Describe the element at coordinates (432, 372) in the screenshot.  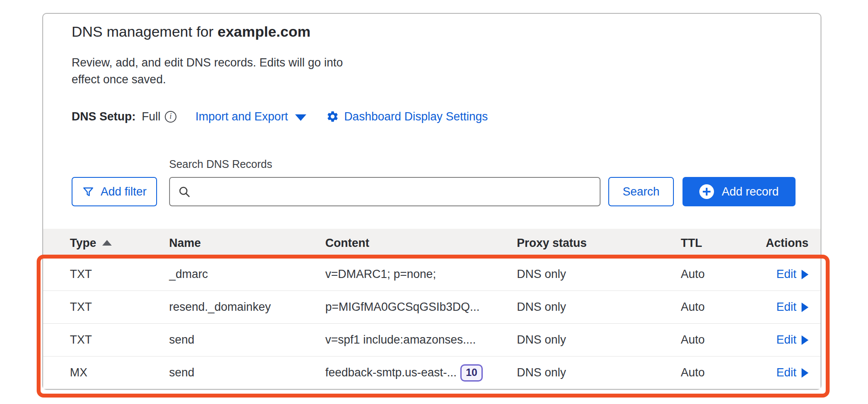
I see `table-row: MX send feedback-smtp.us-east-... 10 DNS…` at that location.